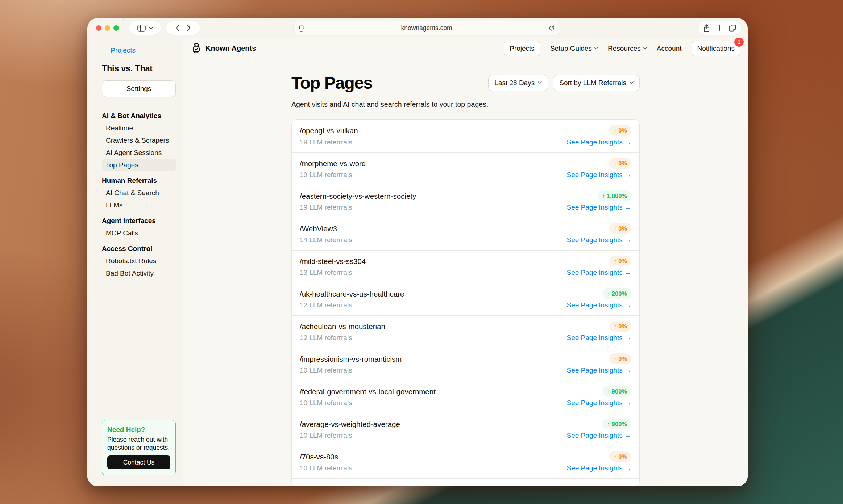  Describe the element at coordinates (318, 229) in the screenshot. I see `page-path: /WebView3` at that location.